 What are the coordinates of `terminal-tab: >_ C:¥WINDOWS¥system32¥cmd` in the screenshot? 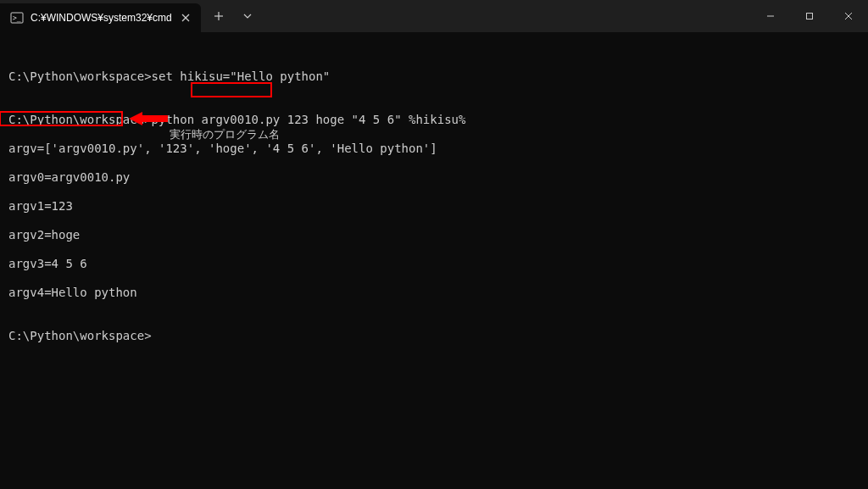 It's located at (100, 18).